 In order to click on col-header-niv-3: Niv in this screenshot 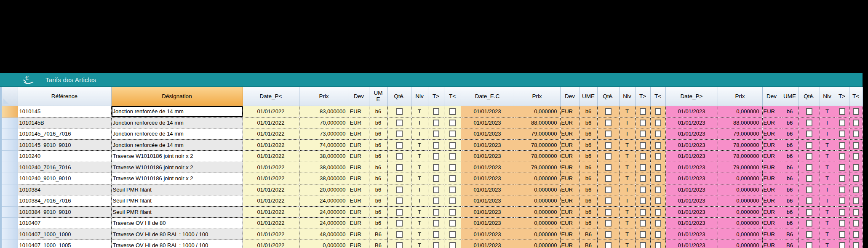, I will do `click(827, 96)`.